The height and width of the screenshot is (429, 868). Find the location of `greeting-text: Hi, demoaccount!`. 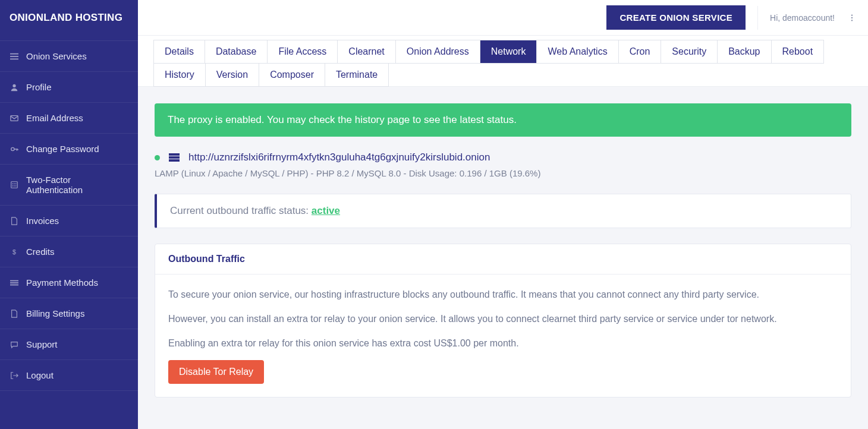

greeting-text: Hi, demoaccount! is located at coordinates (803, 18).